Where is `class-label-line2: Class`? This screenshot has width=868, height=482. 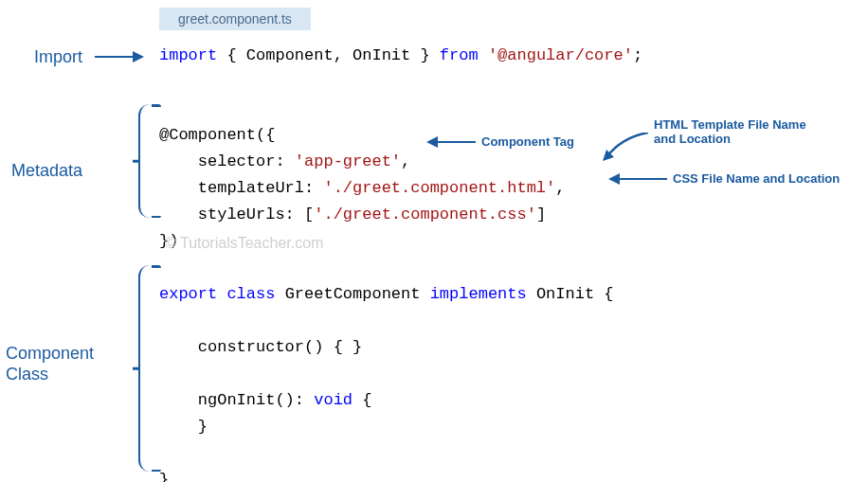 class-label-line2: Class is located at coordinates (27, 374).